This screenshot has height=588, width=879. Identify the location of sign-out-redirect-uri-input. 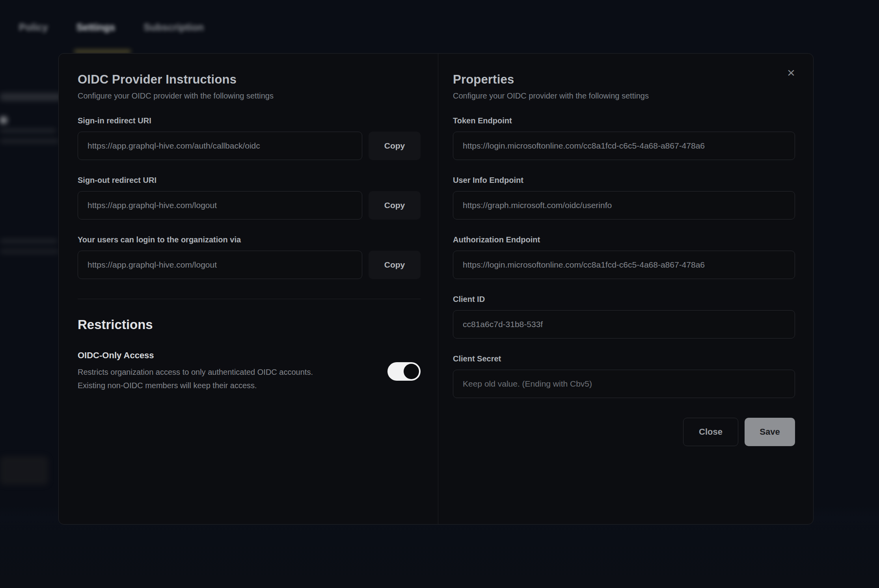
(220, 205).